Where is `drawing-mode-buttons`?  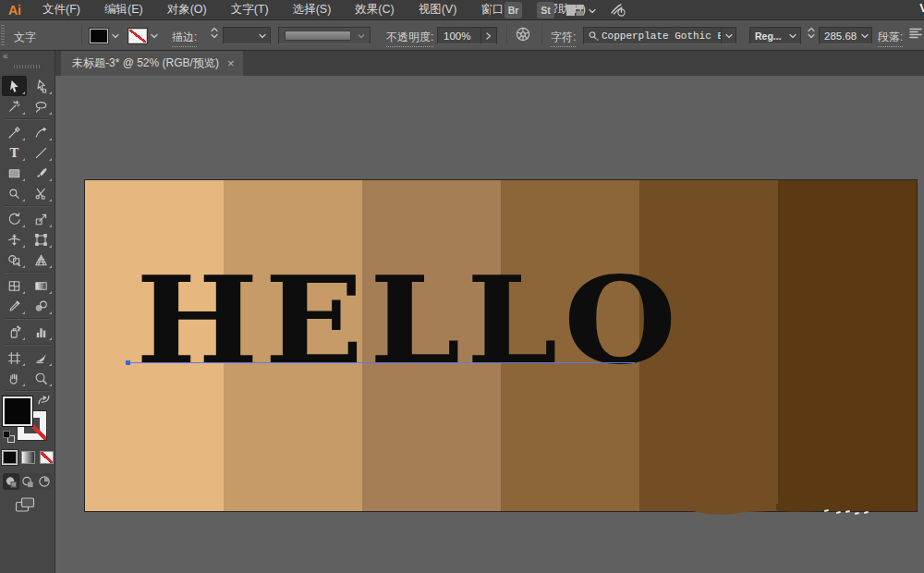 drawing-mode-buttons is located at coordinates (28, 482).